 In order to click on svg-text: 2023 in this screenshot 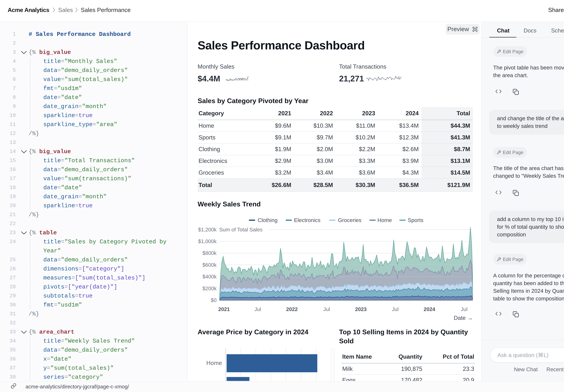, I will do `click(361, 309)`.